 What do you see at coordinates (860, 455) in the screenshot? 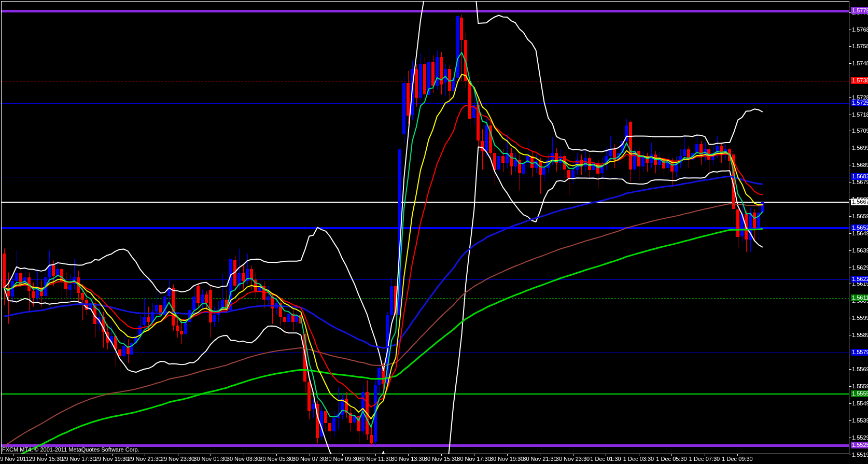
I see `price-tick-label: 1.55195` at bounding box center [860, 455].